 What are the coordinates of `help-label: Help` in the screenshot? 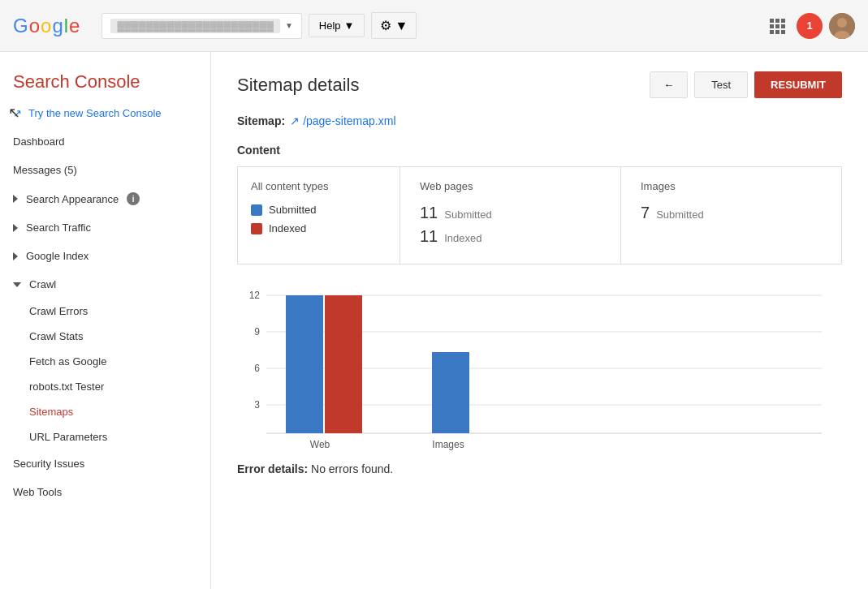 It's located at (330, 26).